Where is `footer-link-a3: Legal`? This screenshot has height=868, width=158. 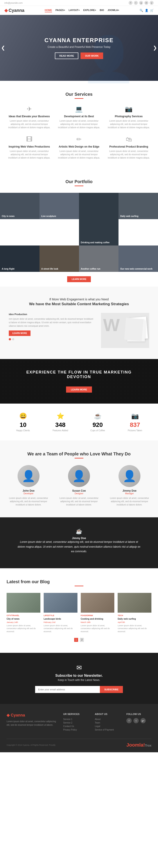 footer-link-a3: Legal is located at coordinates (107, 726).